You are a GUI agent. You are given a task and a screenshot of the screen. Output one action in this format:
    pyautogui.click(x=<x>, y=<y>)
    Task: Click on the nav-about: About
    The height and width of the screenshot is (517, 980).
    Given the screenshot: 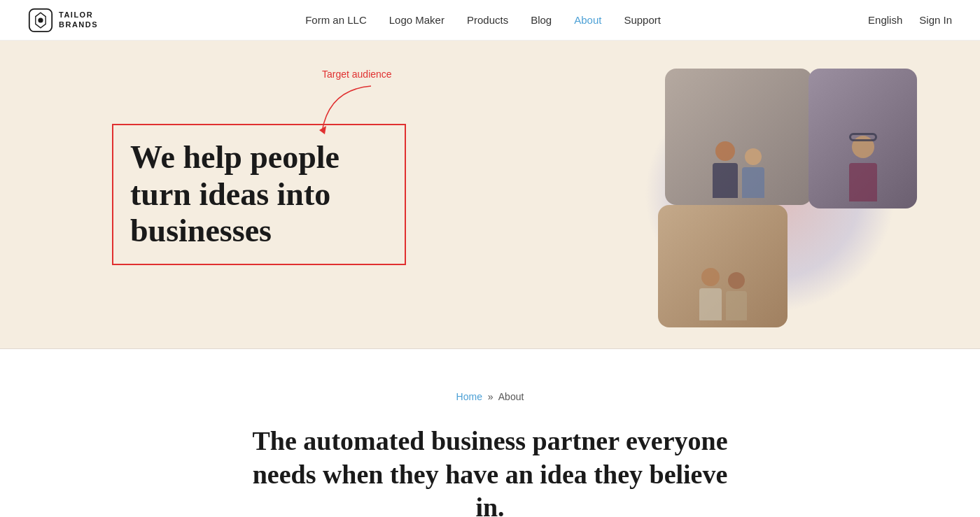 What is the action you would take?
    pyautogui.click(x=588, y=20)
    